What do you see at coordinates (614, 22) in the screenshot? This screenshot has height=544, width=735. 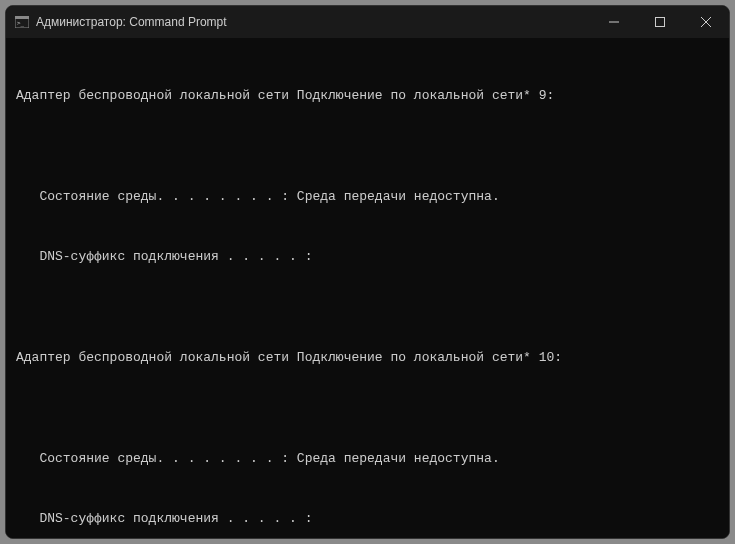 I see `minimize-button` at bounding box center [614, 22].